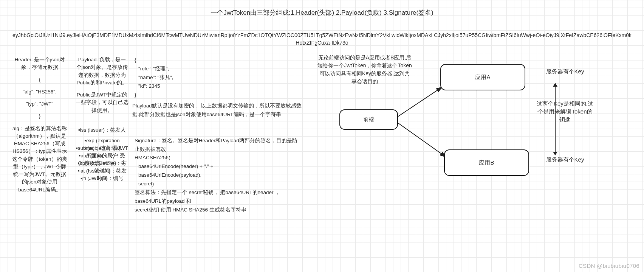 Image resolution: width=644 pixels, height=272 pixels. Describe the element at coordinates (220, 184) in the screenshot. I see `signature-formula-secret: secret)` at that location.